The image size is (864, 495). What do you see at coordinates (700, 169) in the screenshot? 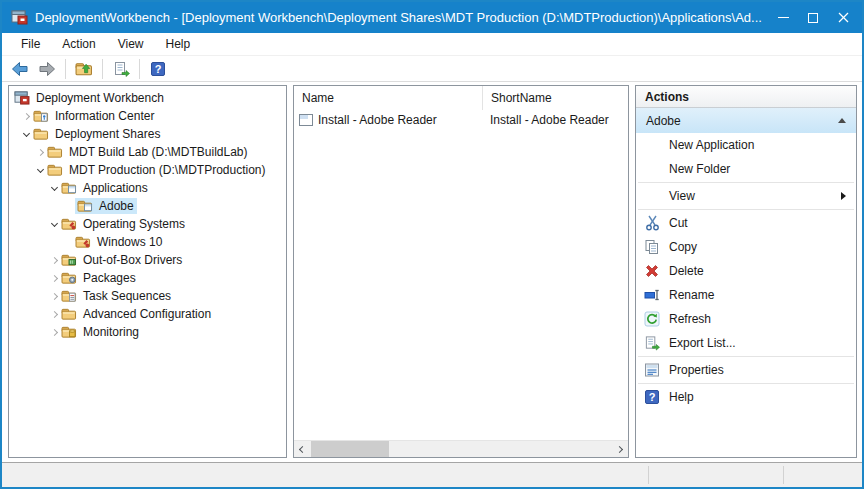
I see `action-label: New Folder` at bounding box center [700, 169].